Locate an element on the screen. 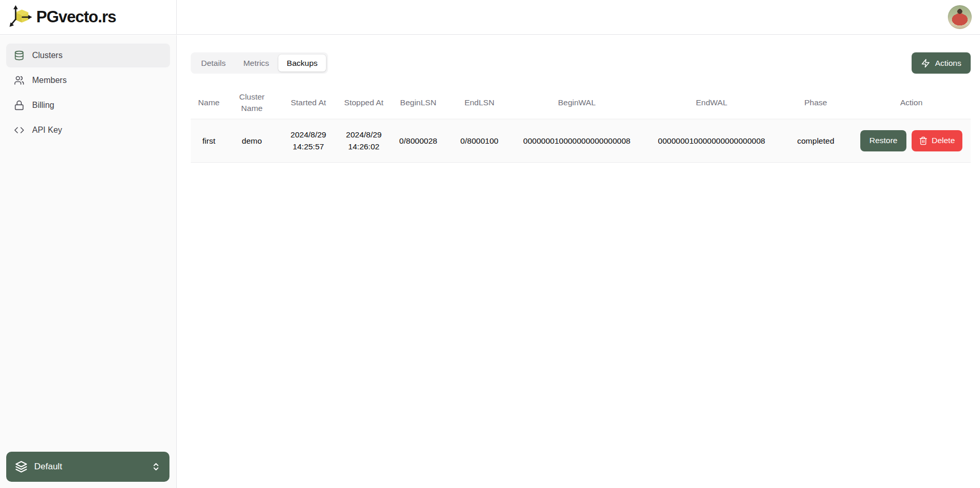  delete-button-label: Delete is located at coordinates (943, 141).